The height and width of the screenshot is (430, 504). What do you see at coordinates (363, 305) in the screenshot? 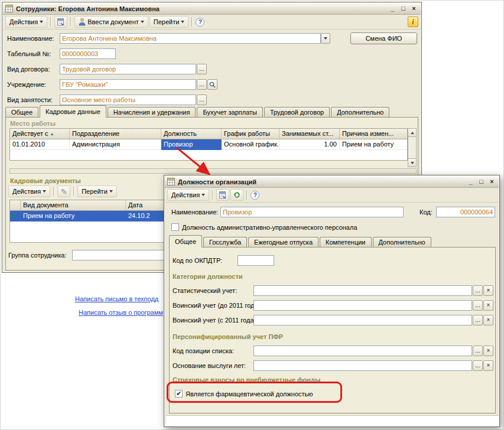
I see `voinskiy-do2011-input` at bounding box center [363, 305].